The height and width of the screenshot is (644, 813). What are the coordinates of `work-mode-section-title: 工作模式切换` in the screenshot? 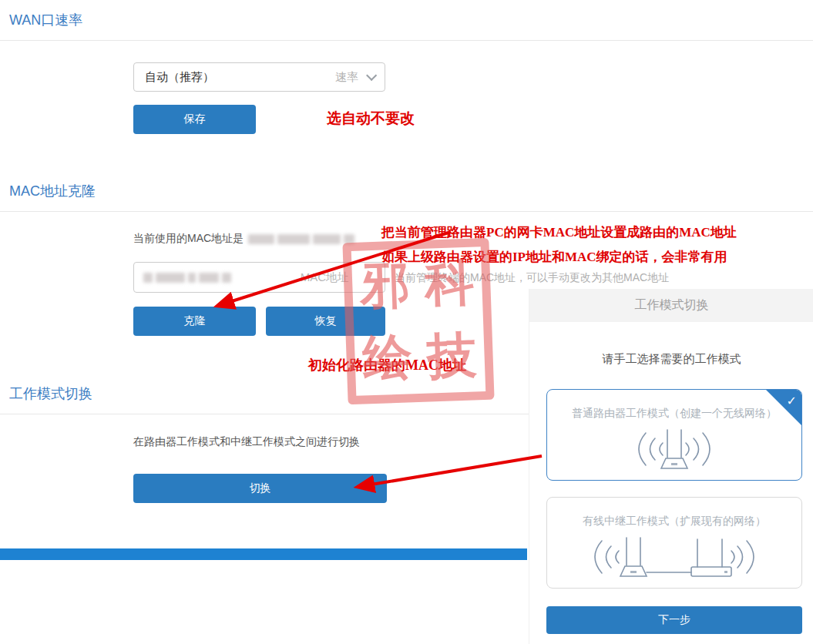 It's located at (51, 394).